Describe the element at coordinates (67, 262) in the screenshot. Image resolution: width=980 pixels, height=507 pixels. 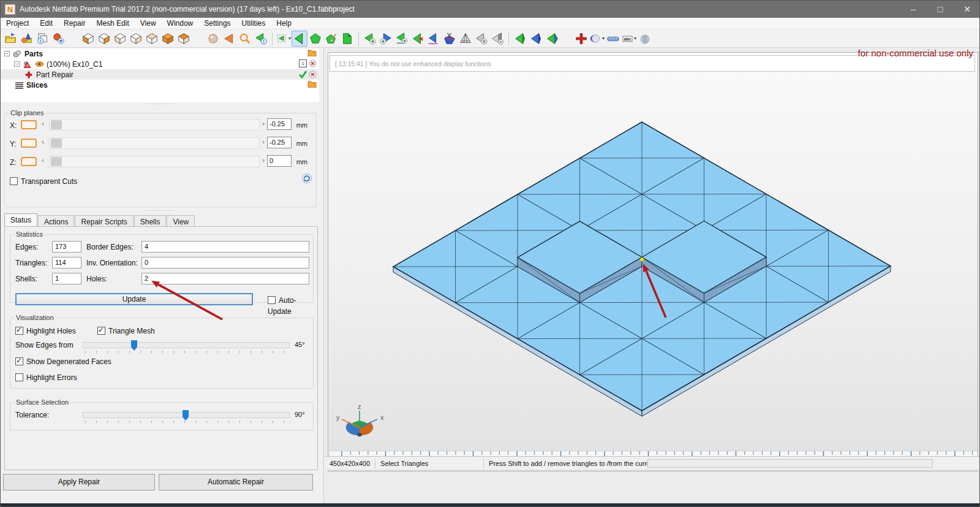
I see `triangles-value: 114` at that location.